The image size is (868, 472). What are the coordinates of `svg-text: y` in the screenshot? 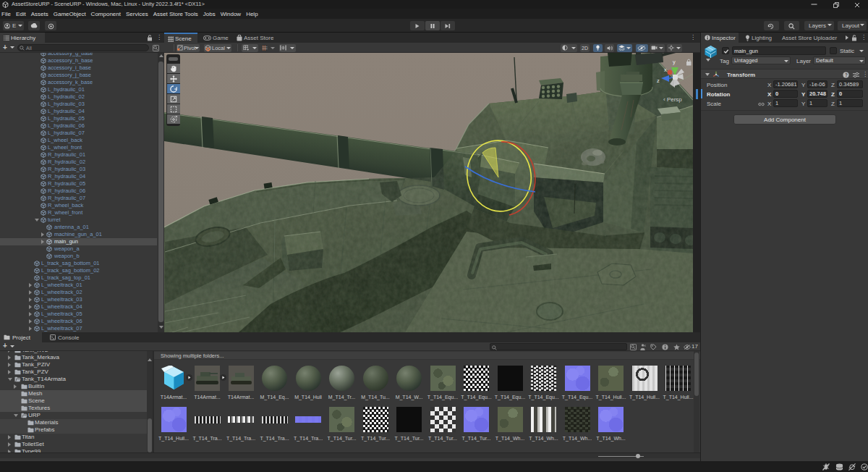 It's located at (674, 62).